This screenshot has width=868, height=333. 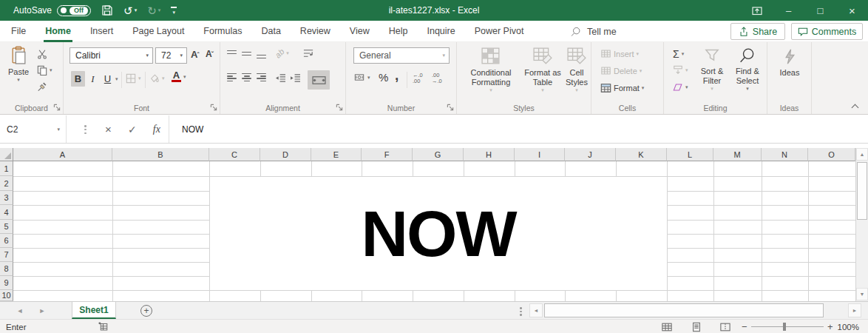 I want to click on number-format-dropdown: ▾, so click(x=444, y=56).